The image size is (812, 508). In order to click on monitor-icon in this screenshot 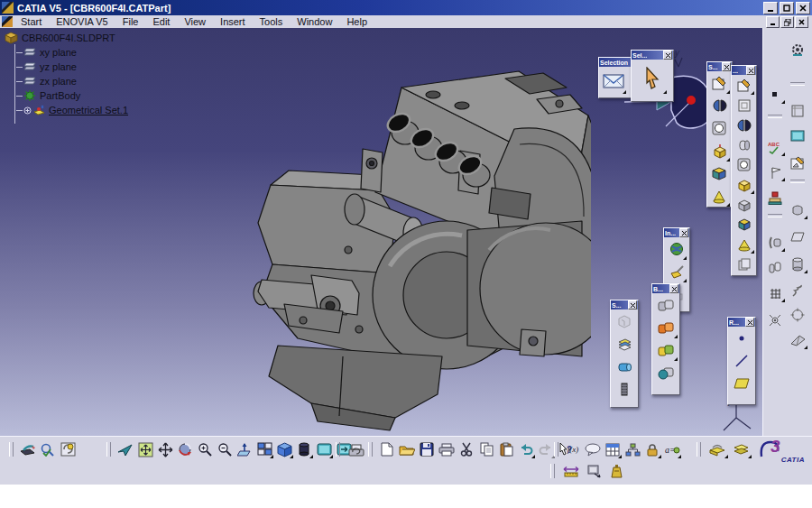, I will do `click(798, 136)`.